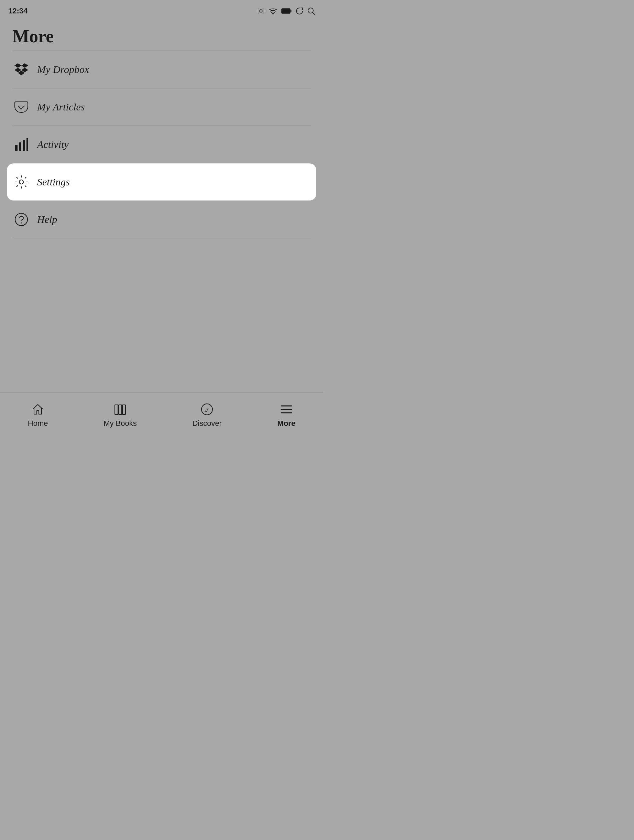 The image size is (634, 840). Describe the element at coordinates (162, 107) in the screenshot. I see `menu-item-articles: My Articles` at that location.